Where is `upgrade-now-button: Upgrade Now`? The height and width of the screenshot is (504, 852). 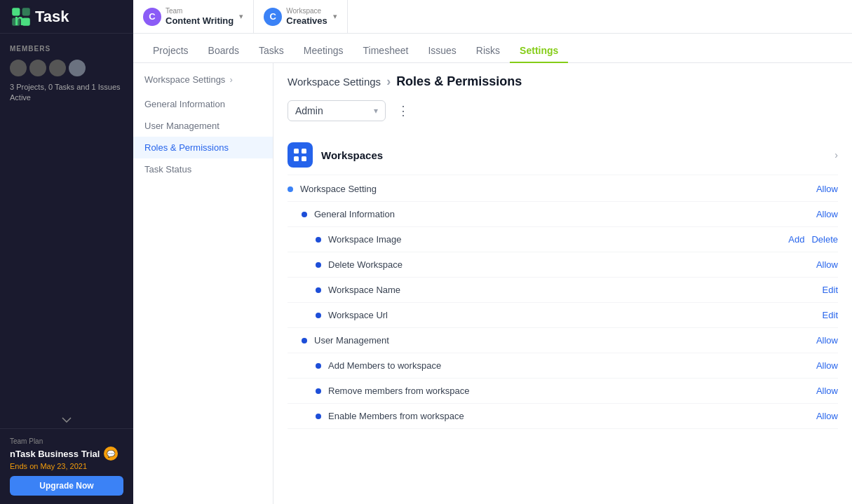 upgrade-now-button: Upgrade Now is located at coordinates (67, 486).